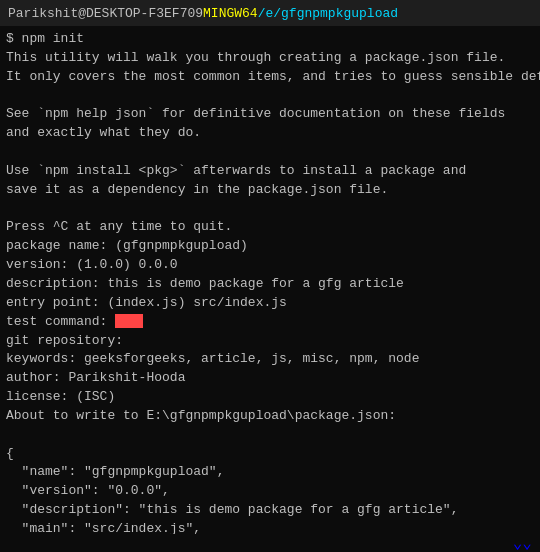  Describe the element at coordinates (230, 14) in the screenshot. I see `title-mingw: MINGW64` at that location.